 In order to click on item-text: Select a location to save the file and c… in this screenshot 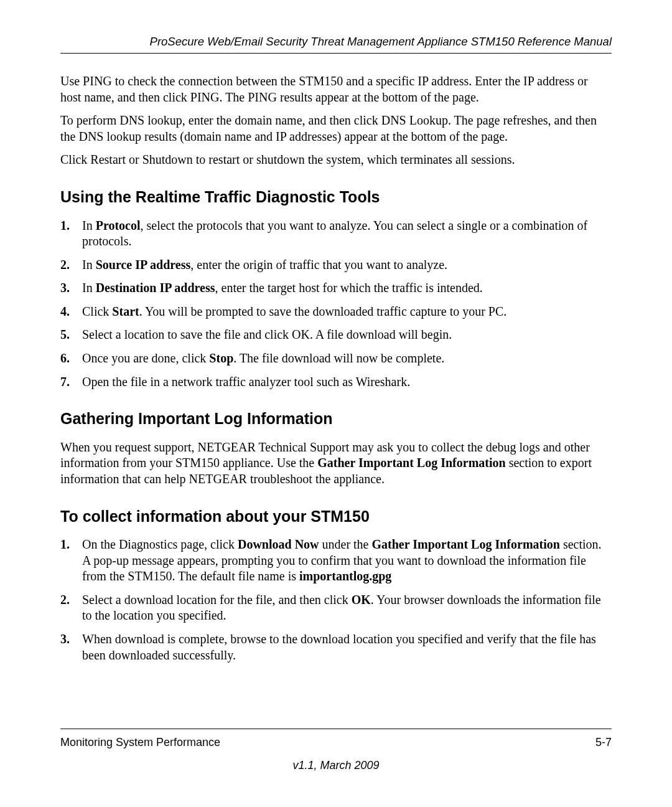, I will do `click(267, 334)`.